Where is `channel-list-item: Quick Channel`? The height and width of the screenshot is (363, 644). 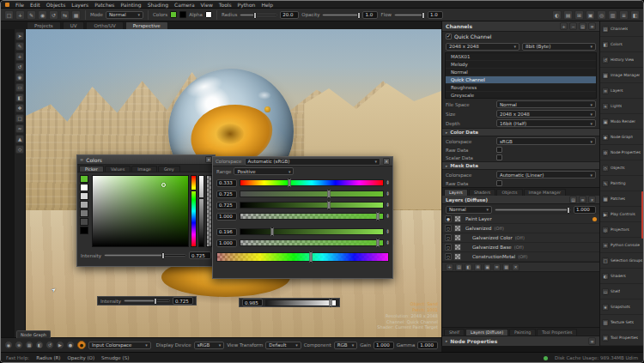
channel-list-item: Quick Channel is located at coordinates (520, 81).